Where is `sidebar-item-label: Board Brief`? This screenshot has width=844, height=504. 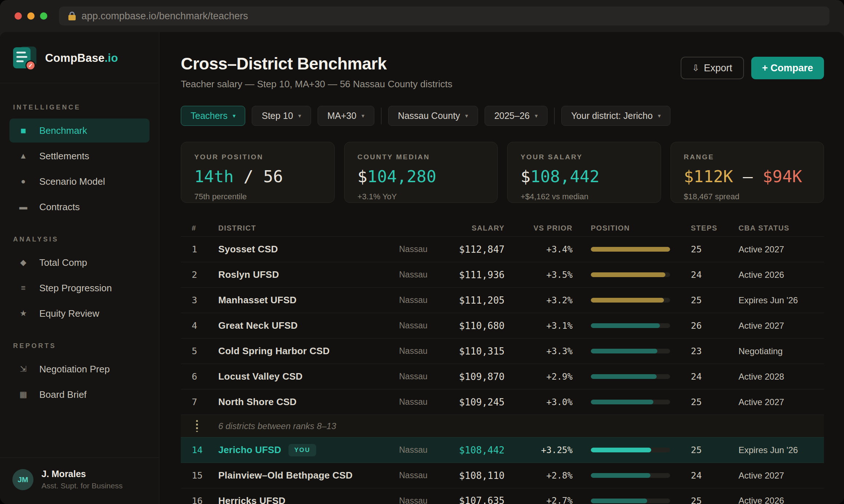 sidebar-item-label: Board Brief is located at coordinates (63, 395).